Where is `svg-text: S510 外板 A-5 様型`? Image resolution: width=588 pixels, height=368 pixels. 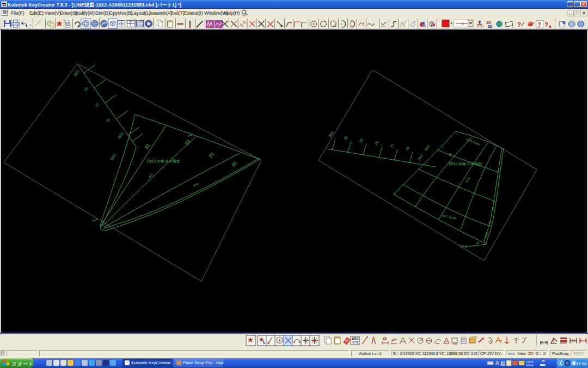
svg-text: S510 外板 A-5 様型 is located at coordinates (163, 161).